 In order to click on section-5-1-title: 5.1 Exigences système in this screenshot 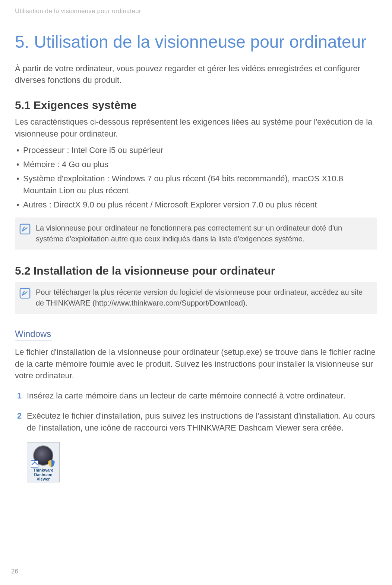, I will do `click(196, 105)`.